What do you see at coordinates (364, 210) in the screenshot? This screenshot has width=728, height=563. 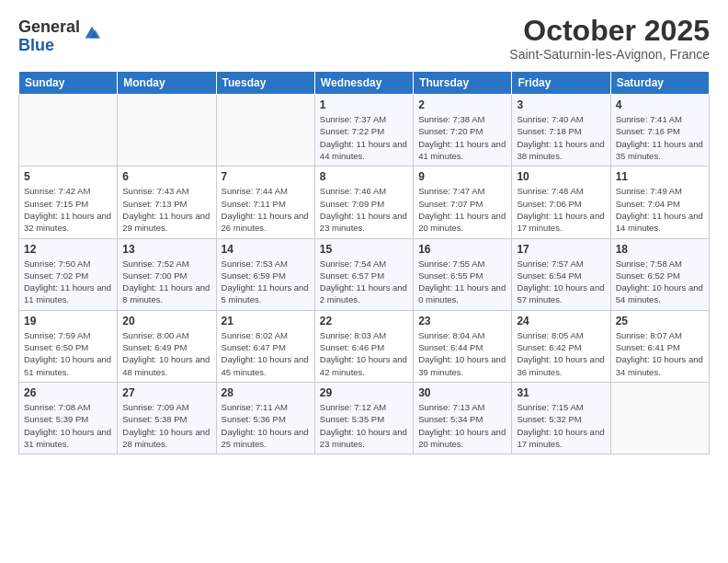 I see `day-detail: Sunrise: 7:46 AM Sunset: 7:09 PM Dayligh…` at bounding box center [364, 210].